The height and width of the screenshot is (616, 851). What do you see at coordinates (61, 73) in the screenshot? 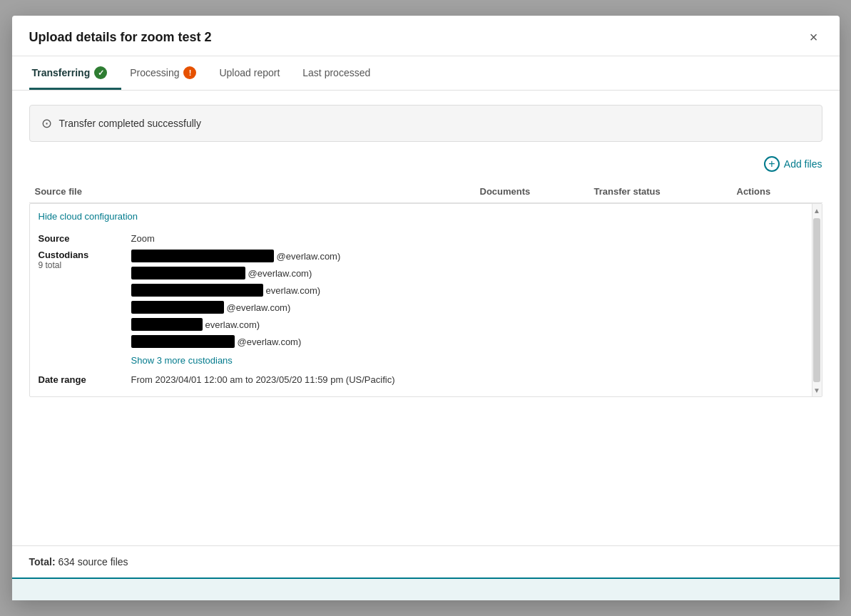
I see `tab-transferring-label: Transferring` at bounding box center [61, 73].